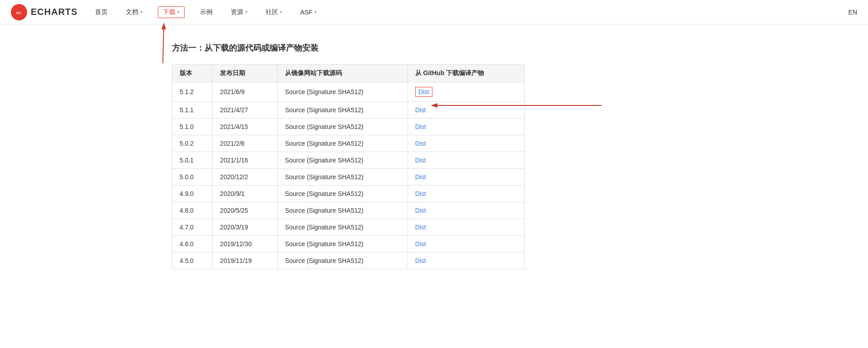  What do you see at coordinates (348, 177) in the screenshot?
I see `table-row: 5.0.02020/12/2Source (Signature SHA512)D…` at bounding box center [348, 177].